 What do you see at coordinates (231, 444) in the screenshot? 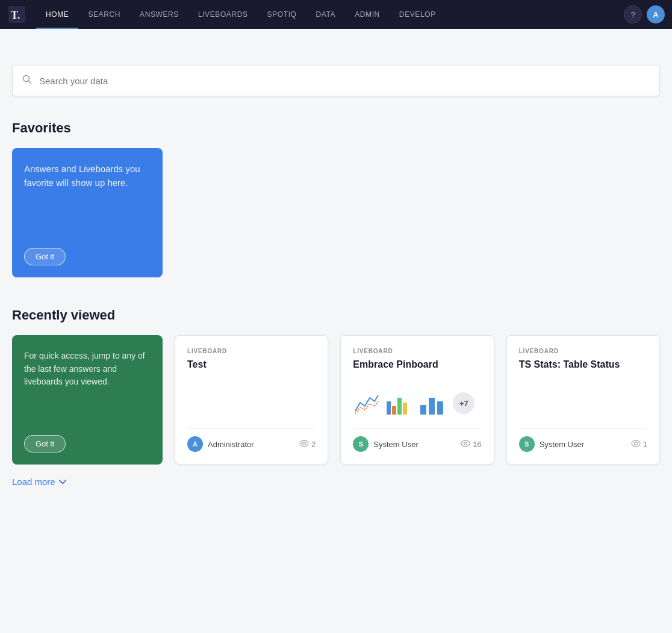
I see `author-name-1: Administrator` at bounding box center [231, 444].